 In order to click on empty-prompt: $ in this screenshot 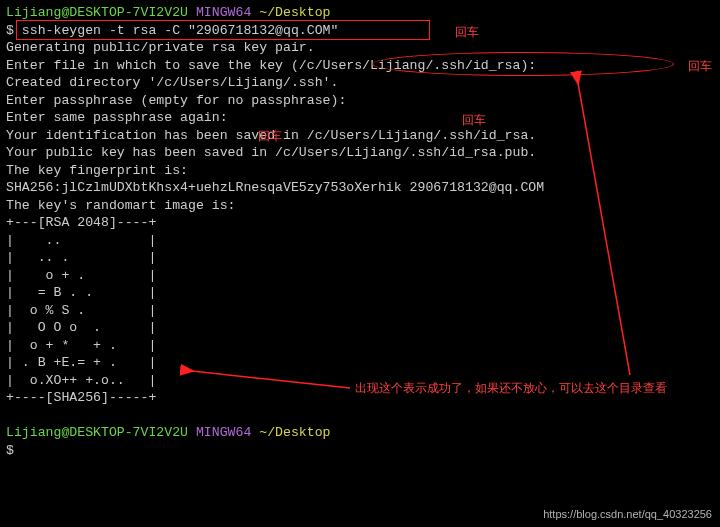, I will do `click(360, 451)`.